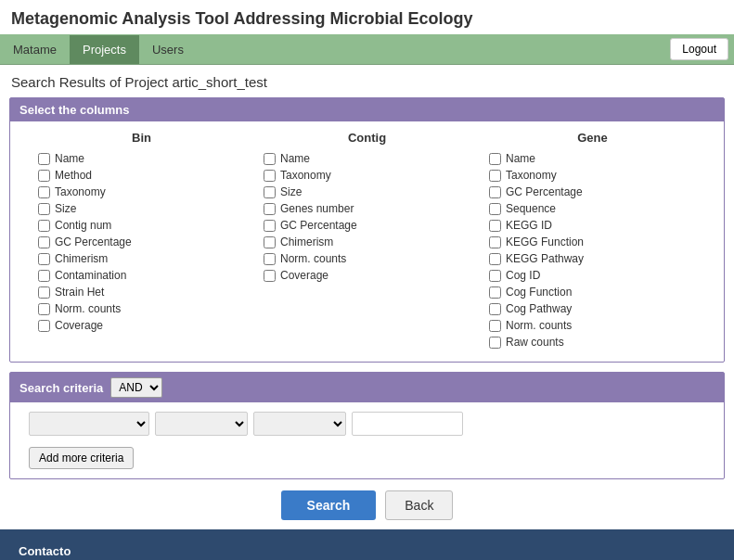  I want to click on contig-taxonomy-checkbox, so click(269, 176).